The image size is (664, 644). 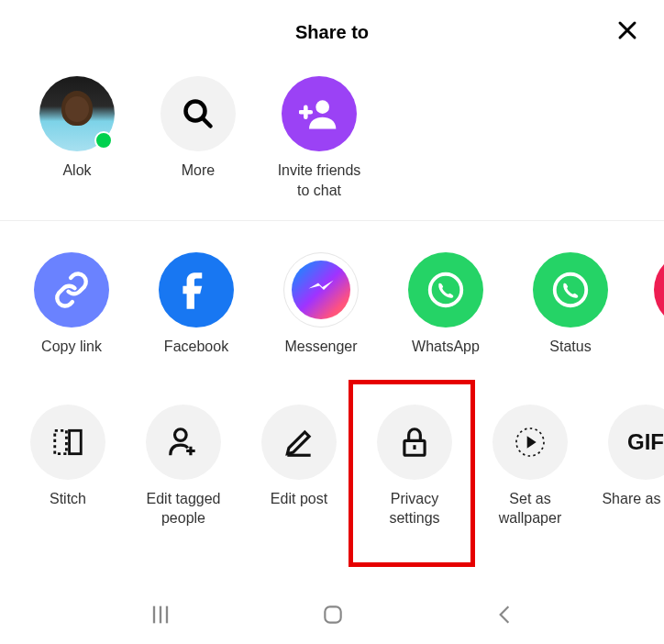 I want to click on action-privacy-settings: Privacy settings, so click(x=415, y=466).